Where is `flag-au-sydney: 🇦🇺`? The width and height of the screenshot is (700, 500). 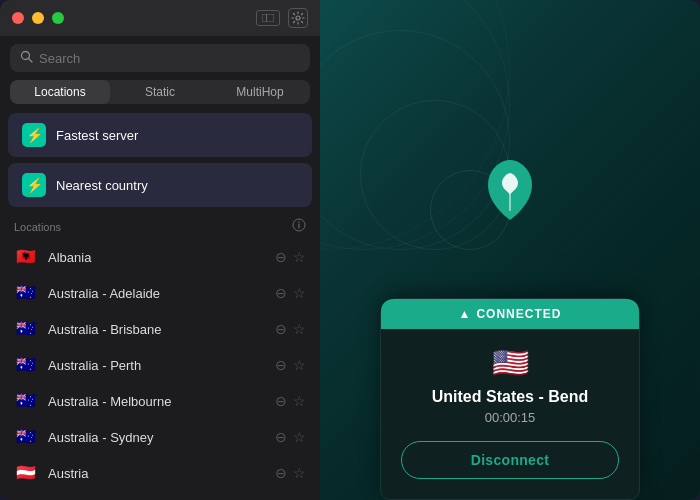
flag-au-sydney: 🇦🇺 is located at coordinates (26, 437).